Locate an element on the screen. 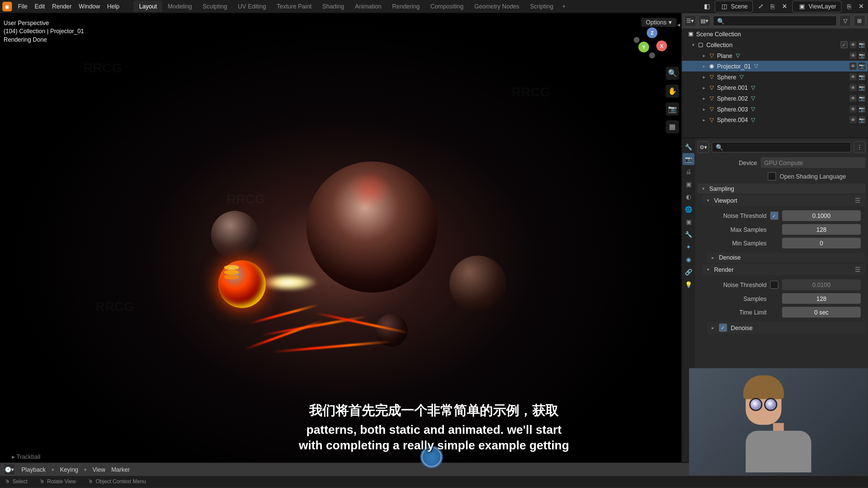 This screenshot has width=868, height=488. sampling-panel-header: ▾ Sampling is located at coordinates (782, 188).